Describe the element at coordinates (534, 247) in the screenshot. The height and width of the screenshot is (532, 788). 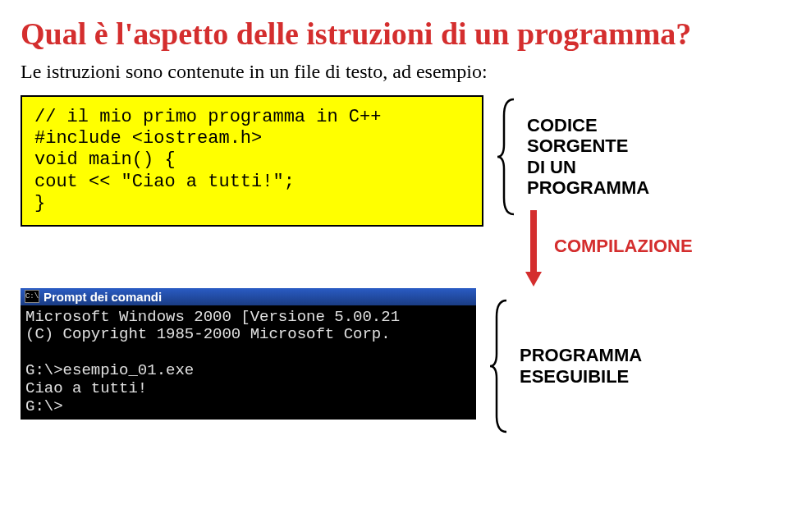
I see `arrow-down-icon` at that location.